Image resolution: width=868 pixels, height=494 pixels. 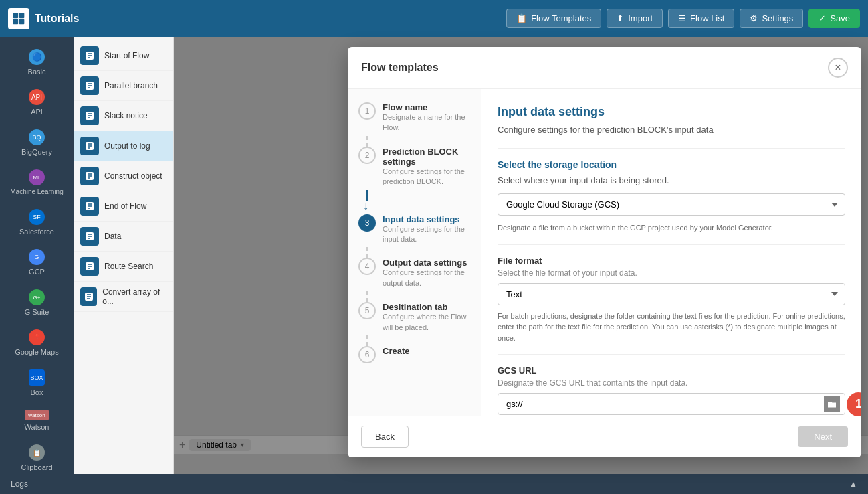 I want to click on flow-item-slack: Slack notice, so click(x=123, y=116).